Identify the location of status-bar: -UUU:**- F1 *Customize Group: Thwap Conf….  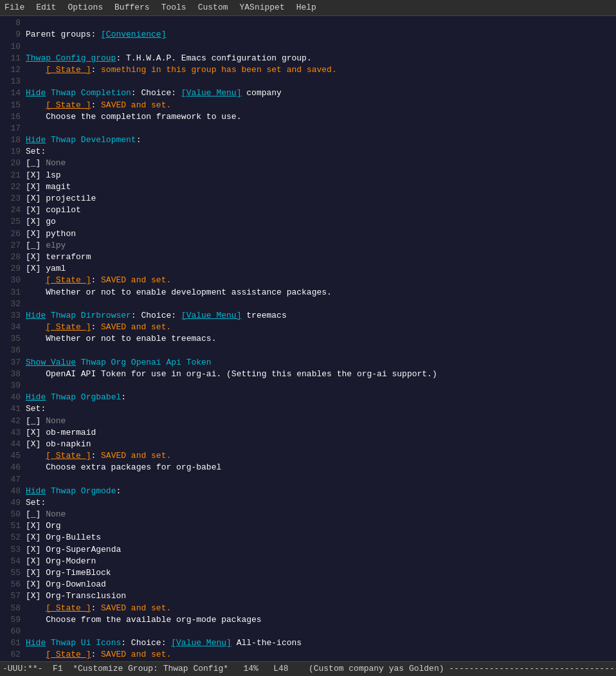
(308, 669).